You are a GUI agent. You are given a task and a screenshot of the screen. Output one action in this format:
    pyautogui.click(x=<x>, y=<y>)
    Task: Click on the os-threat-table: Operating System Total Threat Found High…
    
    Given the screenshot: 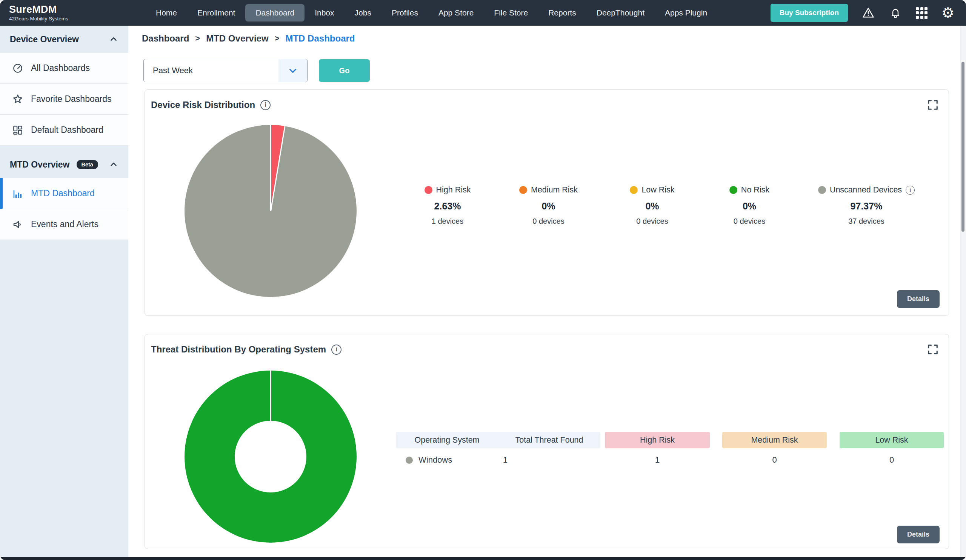 What is the action you would take?
    pyautogui.click(x=670, y=448)
    